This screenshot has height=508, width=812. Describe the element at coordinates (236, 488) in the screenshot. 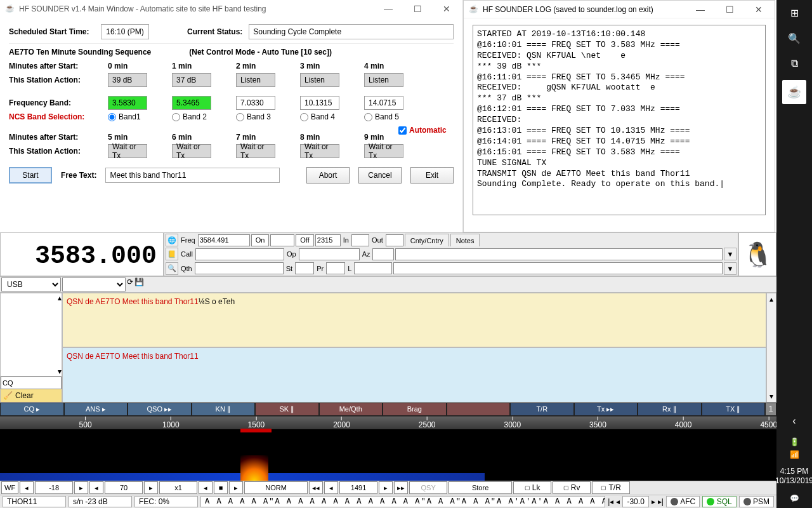

I see `play-right: ▸` at that location.